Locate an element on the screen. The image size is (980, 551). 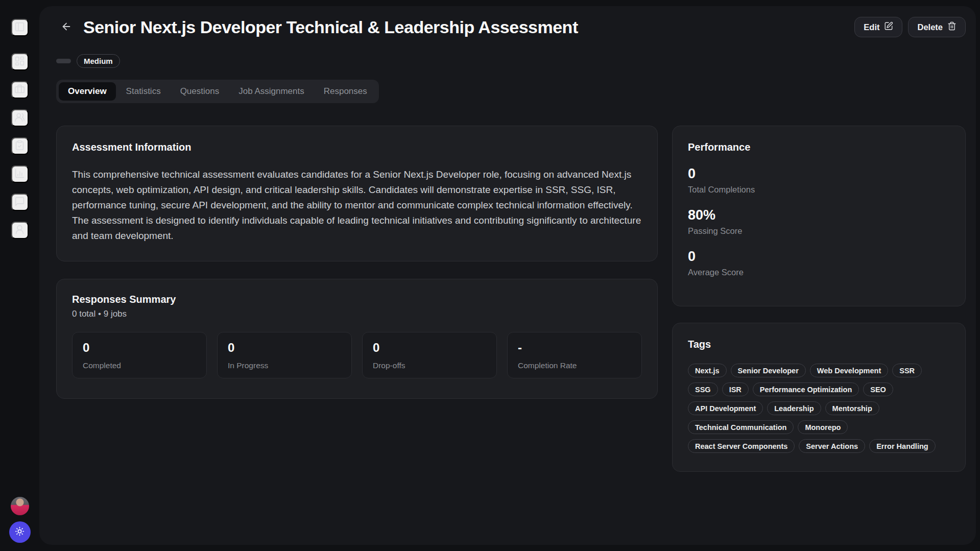
stat-label: Drop-offs is located at coordinates (429, 366).